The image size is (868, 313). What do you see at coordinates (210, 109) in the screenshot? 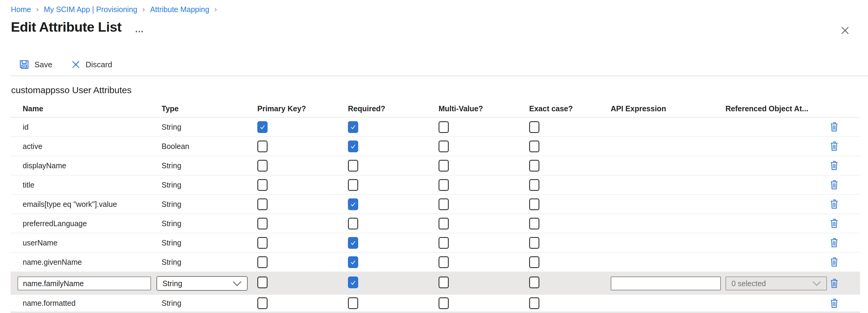
I see `column-header-type: Type` at bounding box center [210, 109].